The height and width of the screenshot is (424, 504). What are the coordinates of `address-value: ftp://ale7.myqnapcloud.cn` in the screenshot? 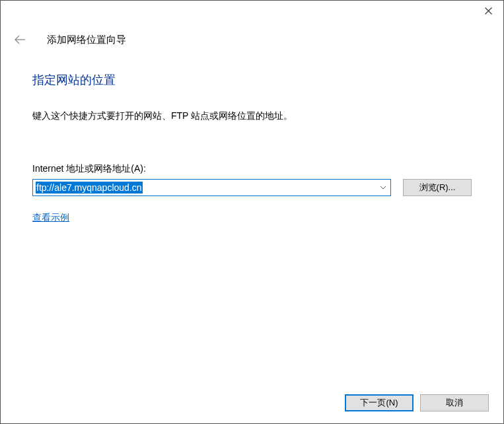 It's located at (89, 188).